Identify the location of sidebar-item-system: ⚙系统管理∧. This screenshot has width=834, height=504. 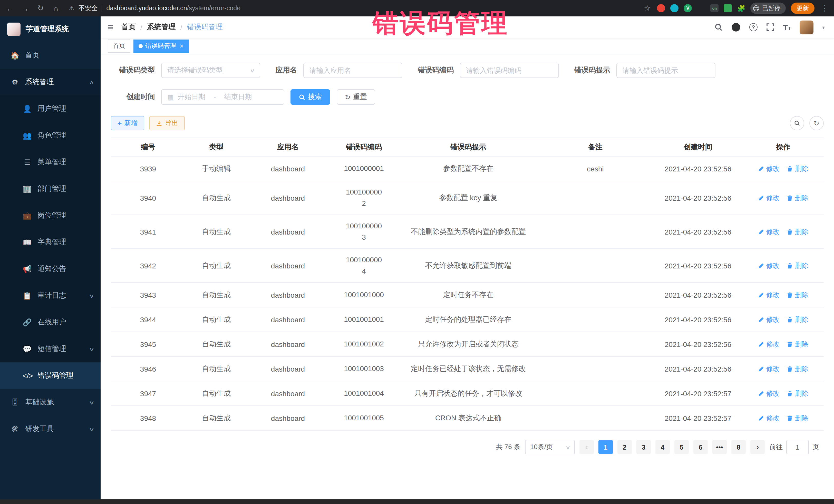
(50, 82).